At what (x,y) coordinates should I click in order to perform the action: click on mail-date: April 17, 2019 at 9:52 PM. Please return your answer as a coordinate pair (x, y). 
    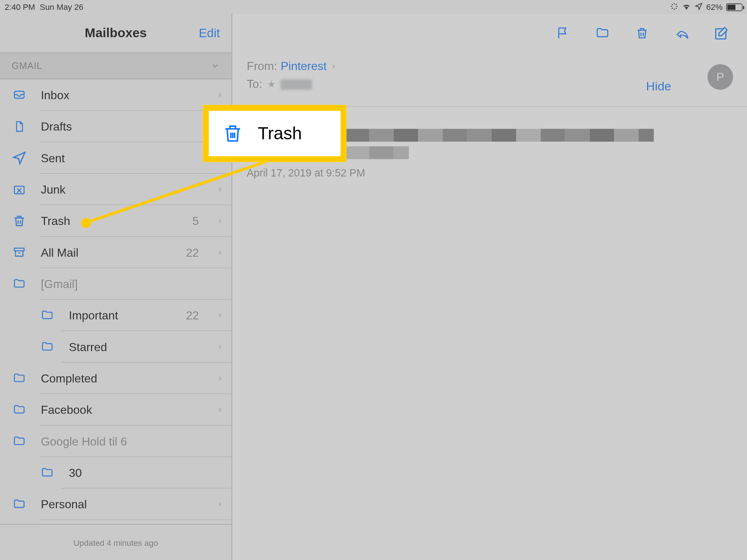
    Looking at the image, I should click on (490, 174).